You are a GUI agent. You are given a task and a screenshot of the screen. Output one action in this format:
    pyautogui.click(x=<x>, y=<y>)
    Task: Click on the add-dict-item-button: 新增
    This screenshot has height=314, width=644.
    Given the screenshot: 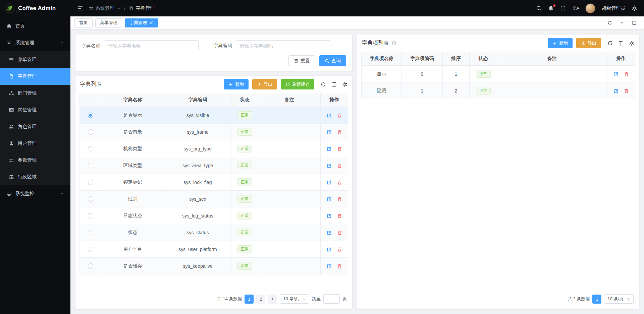 What is the action you would take?
    pyautogui.click(x=560, y=43)
    